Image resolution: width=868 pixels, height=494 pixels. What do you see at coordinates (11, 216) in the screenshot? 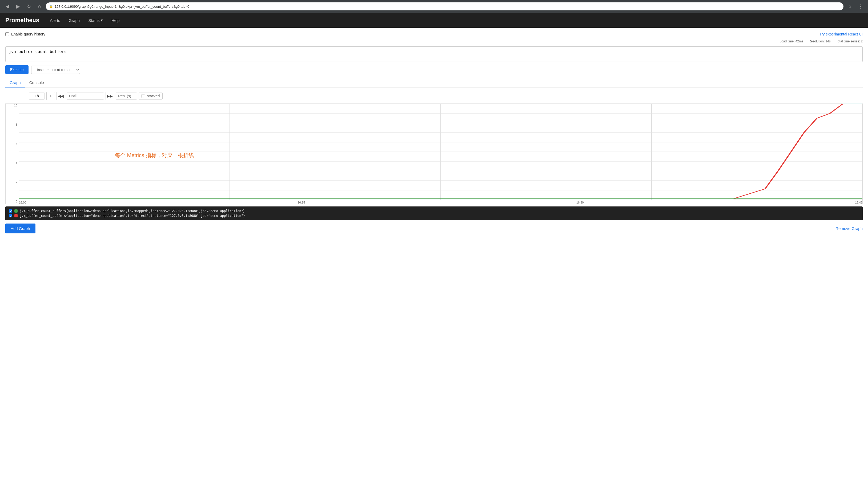
I see `legend-checkbox-direct` at bounding box center [11, 216].